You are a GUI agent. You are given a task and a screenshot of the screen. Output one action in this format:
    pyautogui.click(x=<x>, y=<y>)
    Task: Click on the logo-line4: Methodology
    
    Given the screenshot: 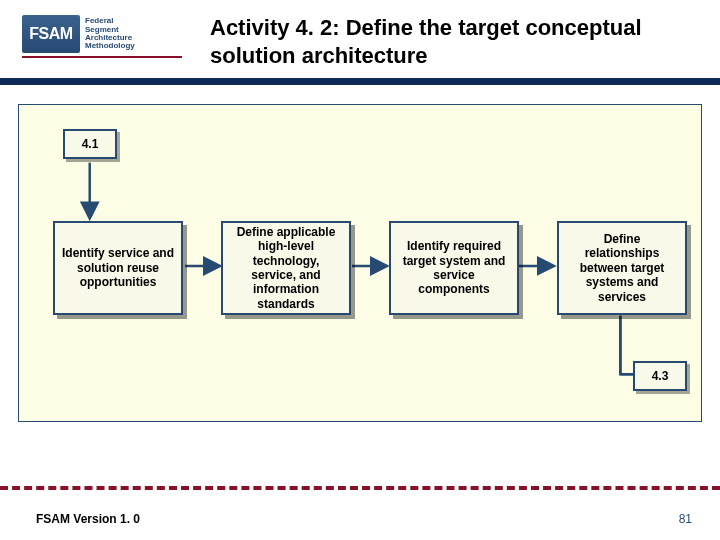 What is the action you would take?
    pyautogui.click(x=110, y=46)
    